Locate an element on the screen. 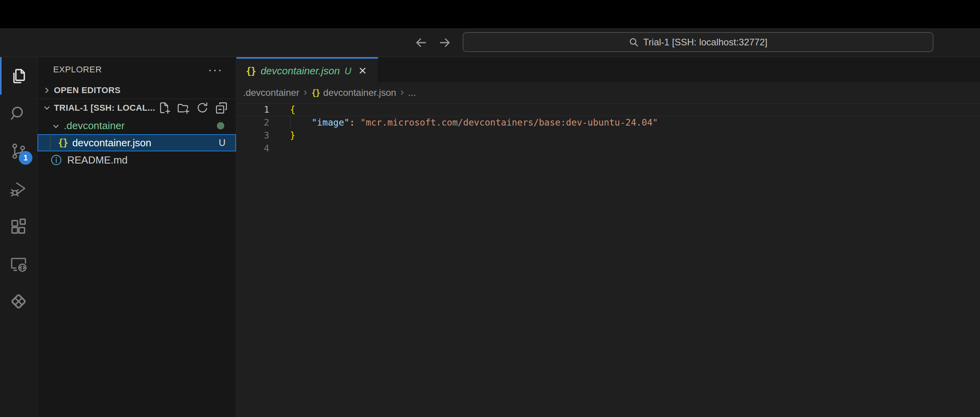 The width and height of the screenshot is (980, 417). tree-item-readme: README.md is located at coordinates (137, 160).